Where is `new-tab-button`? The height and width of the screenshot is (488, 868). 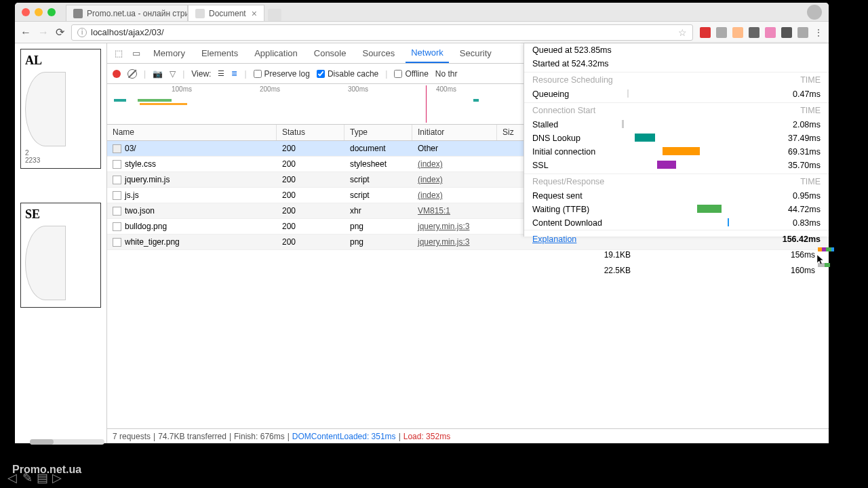 new-tab-button is located at coordinates (275, 15).